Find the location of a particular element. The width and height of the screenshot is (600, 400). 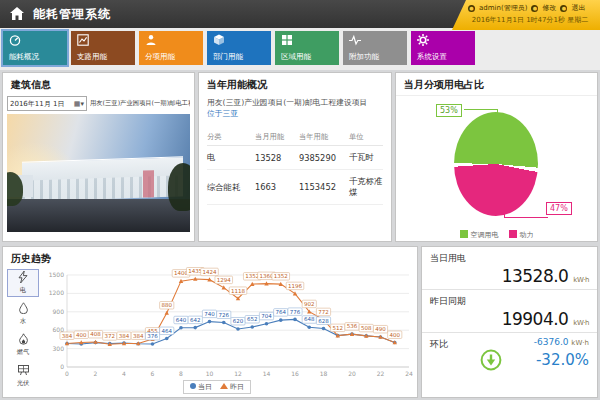

pie-legend: 空调用电 动力 is located at coordinates (496, 235).